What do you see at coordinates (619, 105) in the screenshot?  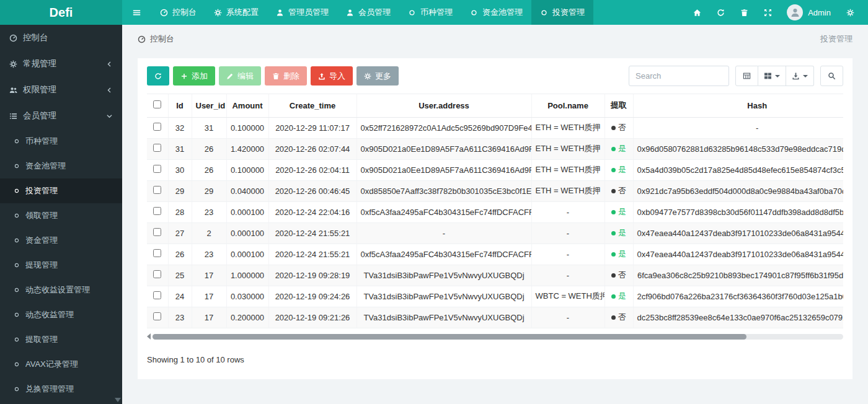 I see `column-header-withdraw: 提取` at bounding box center [619, 105].